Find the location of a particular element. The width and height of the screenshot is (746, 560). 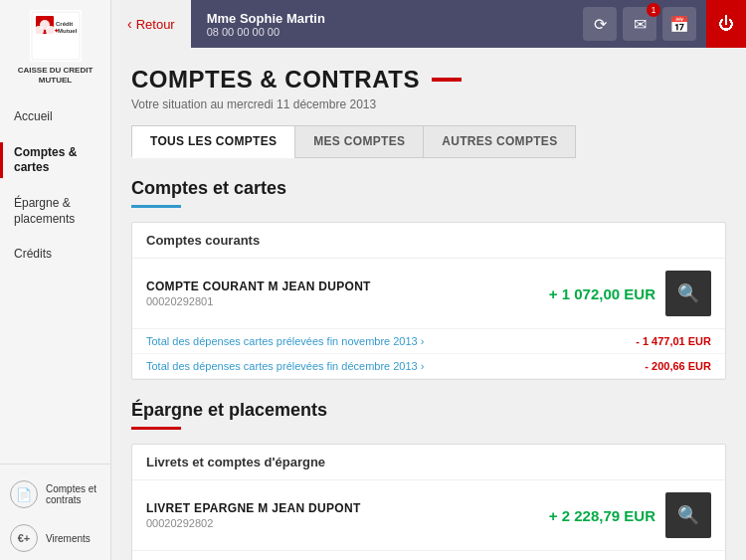

account-number-dupont: 00020292801 is located at coordinates (331, 301).